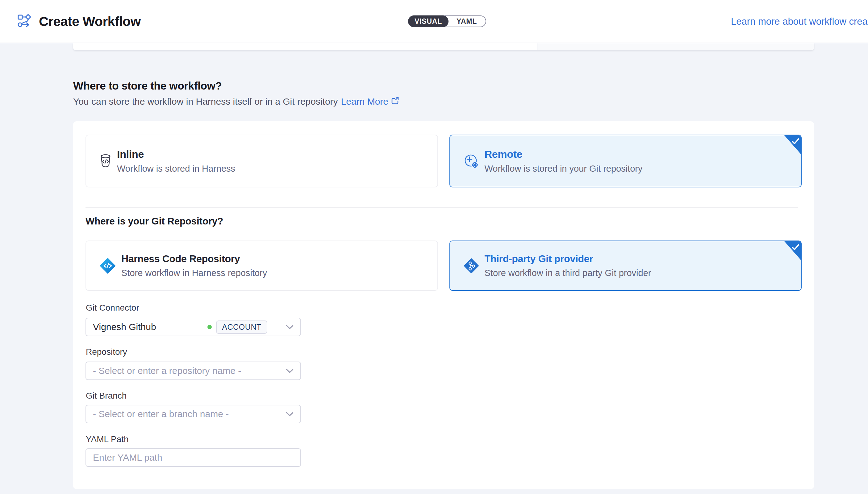 This screenshot has width=868, height=494. I want to click on connector-status-dot, so click(210, 327).